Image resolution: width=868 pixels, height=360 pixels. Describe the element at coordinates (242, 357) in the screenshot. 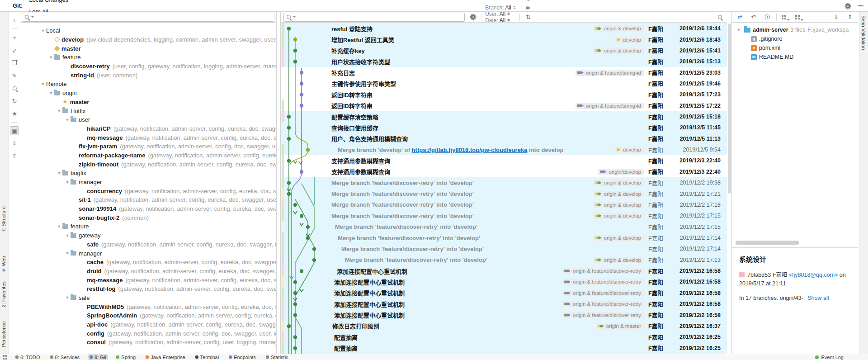

I see `status-bar-tab: Endpoints` at that location.